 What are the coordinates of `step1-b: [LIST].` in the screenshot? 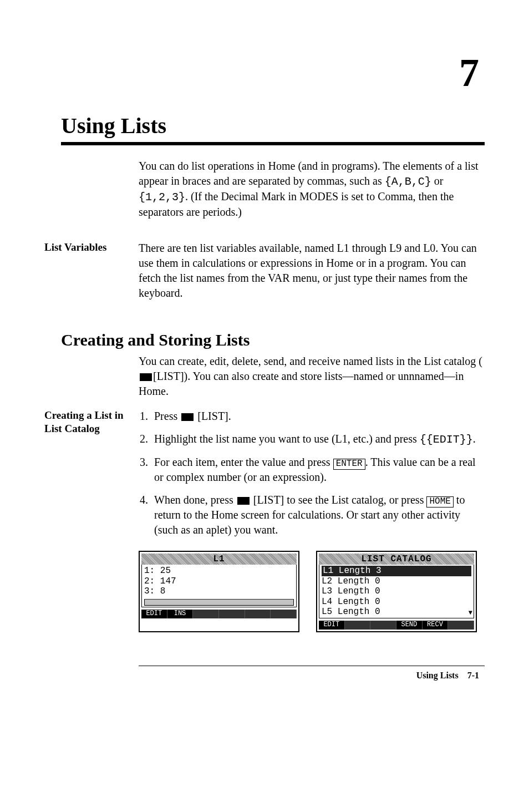 It's located at (213, 416).